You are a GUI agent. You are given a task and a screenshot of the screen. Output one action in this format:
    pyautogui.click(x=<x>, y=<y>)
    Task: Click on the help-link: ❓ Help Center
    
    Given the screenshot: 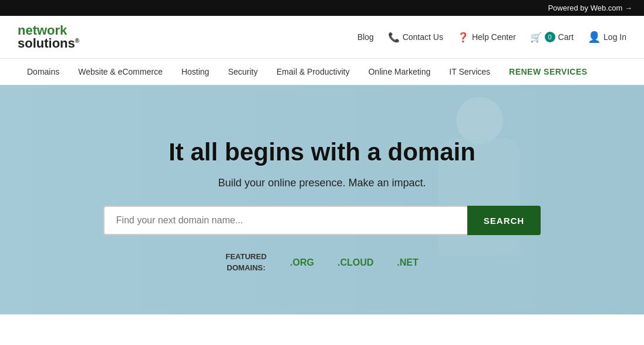 What is the action you would take?
    pyautogui.click(x=487, y=38)
    